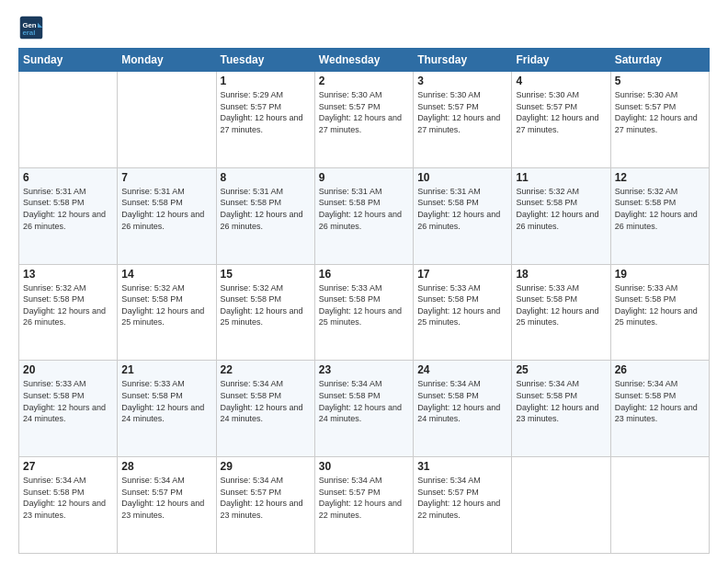  Describe the element at coordinates (68, 313) in the screenshot. I see `calendar-day-cell: 13Sunrise: 5:32 AMSunset: 5:58 PMDayligh…` at that location.